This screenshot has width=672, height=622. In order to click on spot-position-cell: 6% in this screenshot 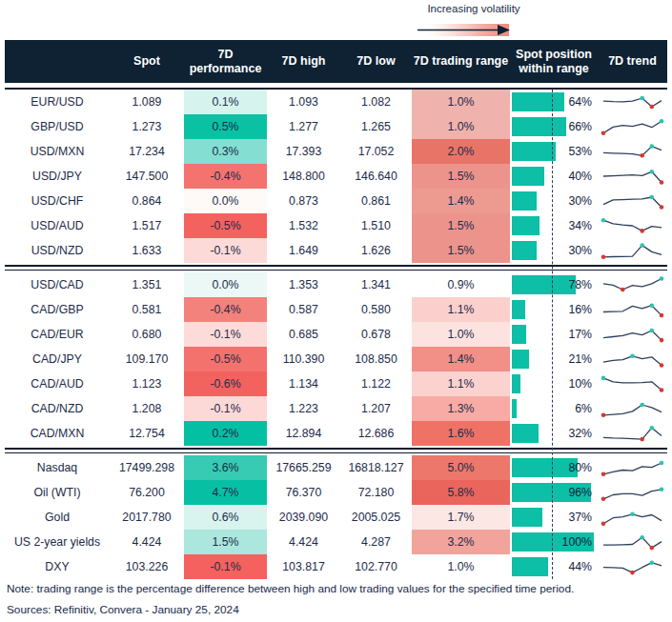, I will do `click(554, 409)`.